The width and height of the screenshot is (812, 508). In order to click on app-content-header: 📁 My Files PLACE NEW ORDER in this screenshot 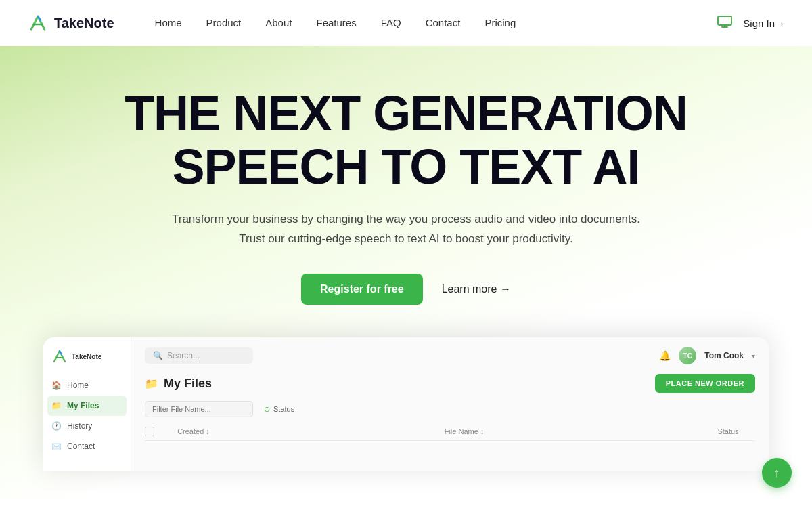, I will do `click(450, 383)`.